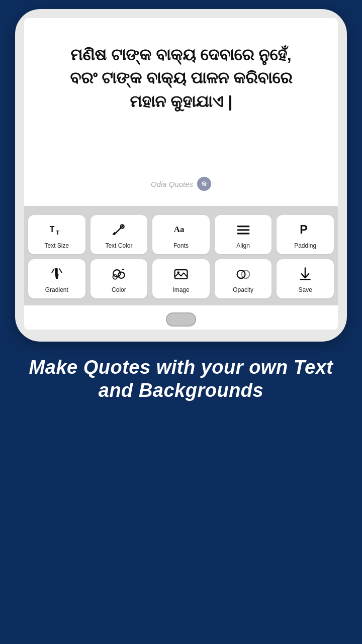 Image resolution: width=362 pixels, height=644 pixels. What do you see at coordinates (305, 246) in the screenshot?
I see `padding-label: Padding` at bounding box center [305, 246].